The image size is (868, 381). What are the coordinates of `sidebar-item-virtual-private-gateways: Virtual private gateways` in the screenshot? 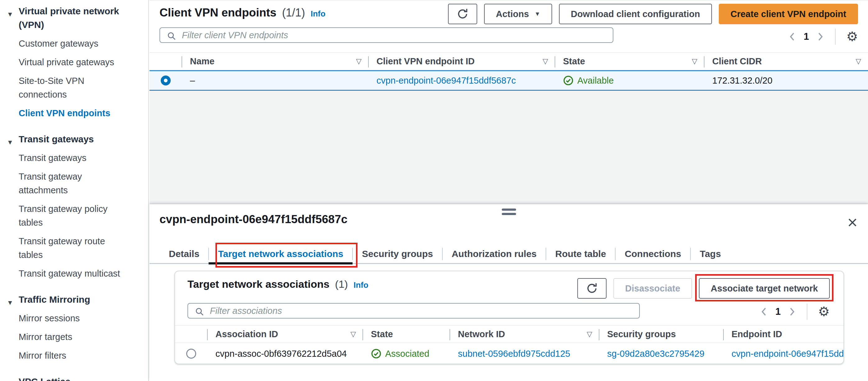 It's located at (65, 62).